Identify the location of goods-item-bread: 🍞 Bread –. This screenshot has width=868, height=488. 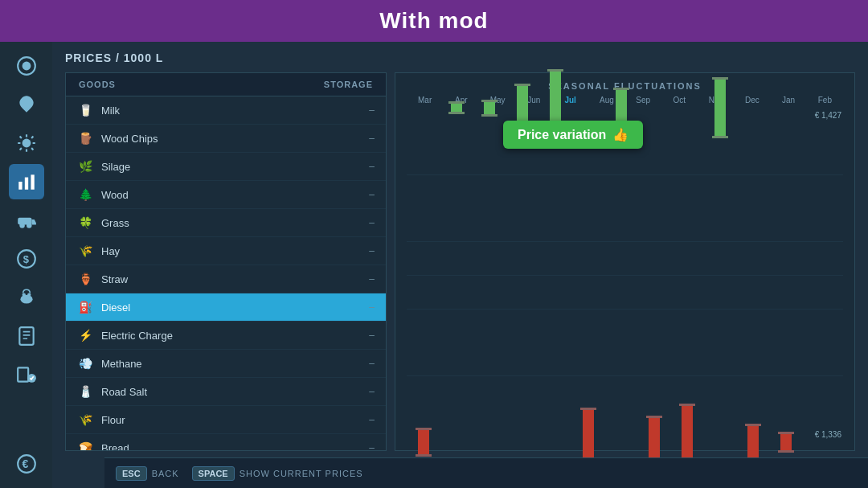
(226, 442).